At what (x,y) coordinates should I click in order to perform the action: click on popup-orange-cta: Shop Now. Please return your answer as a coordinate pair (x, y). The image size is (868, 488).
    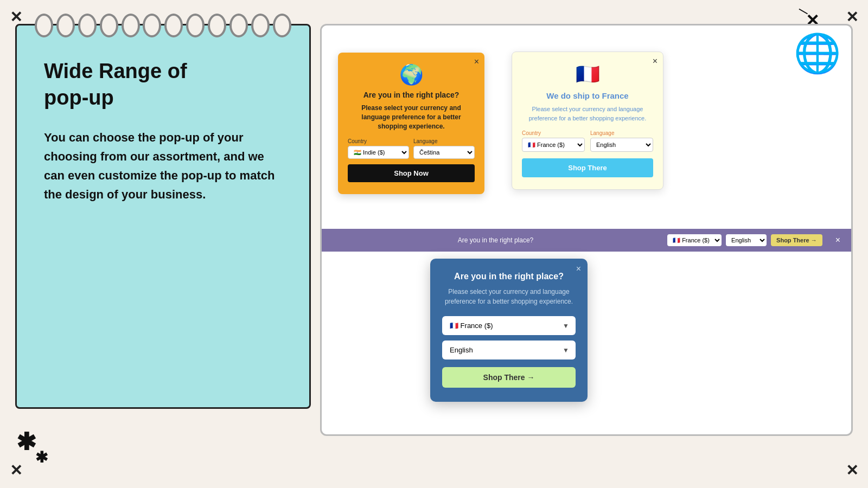
    Looking at the image, I should click on (411, 174).